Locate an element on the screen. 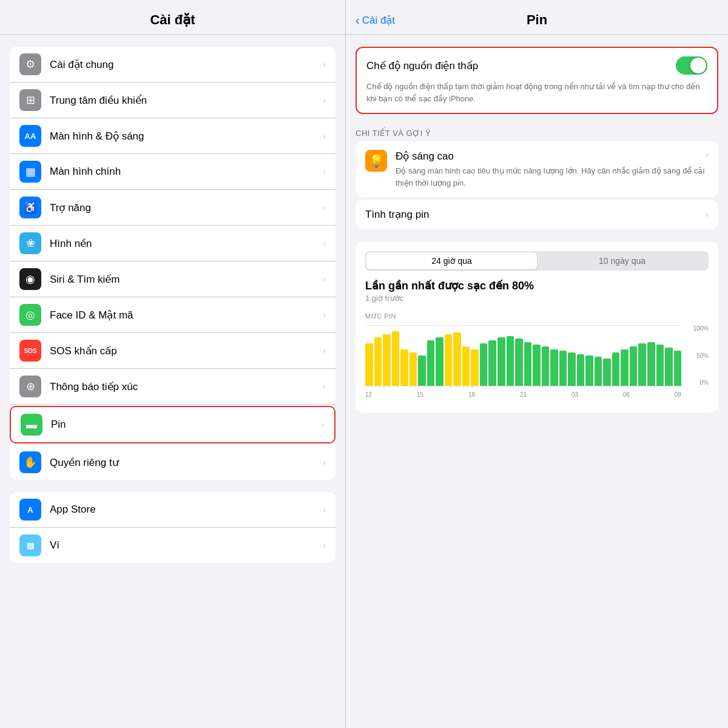  low-power-label: Chế độ nguồn điện thấp is located at coordinates (422, 66).